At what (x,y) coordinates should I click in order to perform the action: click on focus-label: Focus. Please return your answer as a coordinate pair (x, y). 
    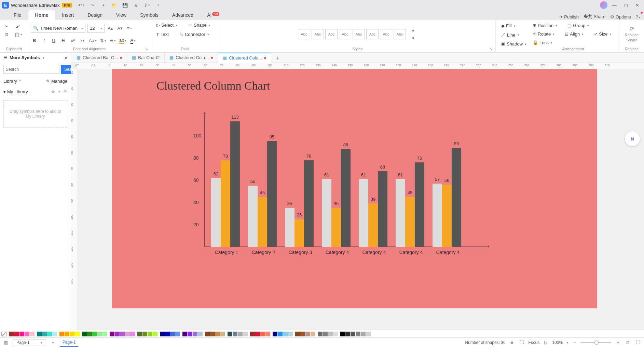
    Looking at the image, I should click on (534, 343).